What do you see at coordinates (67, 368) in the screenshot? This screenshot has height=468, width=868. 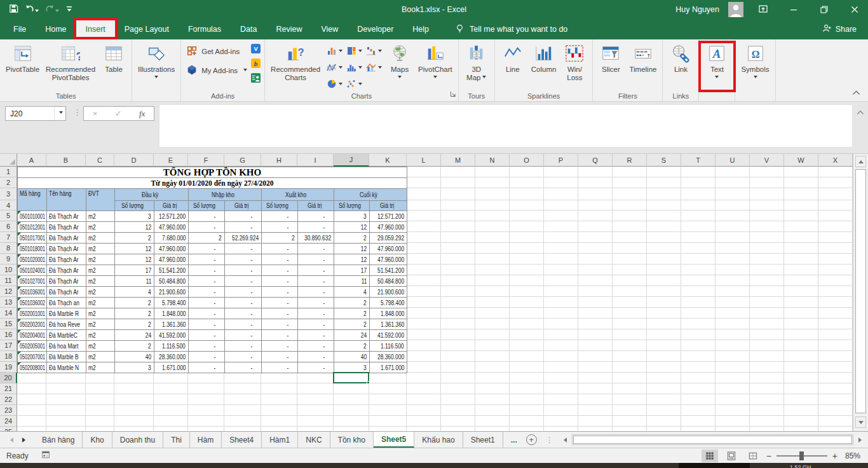 I see `cell-ten-hang: Đá Marble N` at bounding box center [67, 368].